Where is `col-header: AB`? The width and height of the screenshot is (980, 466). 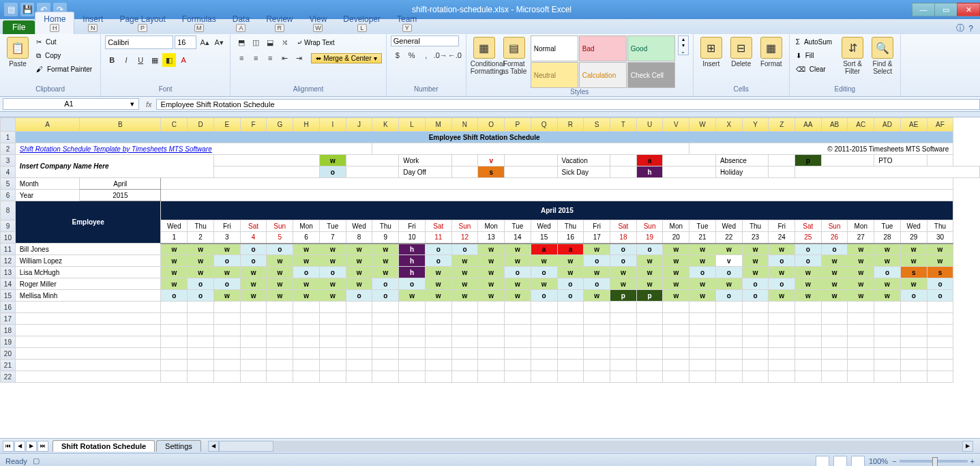
col-header: AB is located at coordinates (835, 125).